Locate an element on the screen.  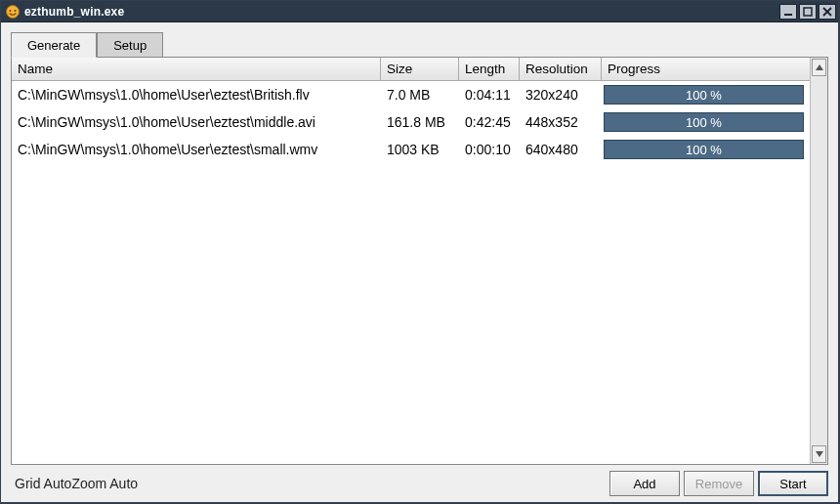
status-text: Grid Auto Zoom Auto is located at coordinates (309, 483).